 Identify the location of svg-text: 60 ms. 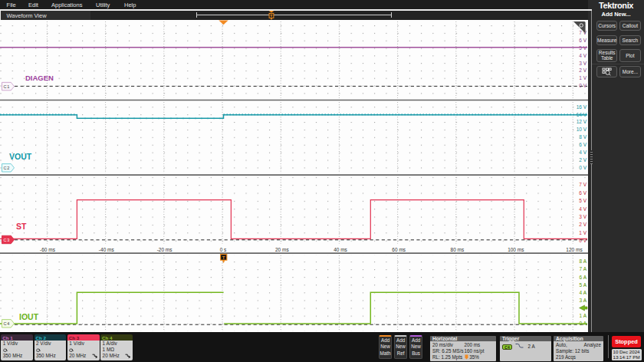
(399, 250).